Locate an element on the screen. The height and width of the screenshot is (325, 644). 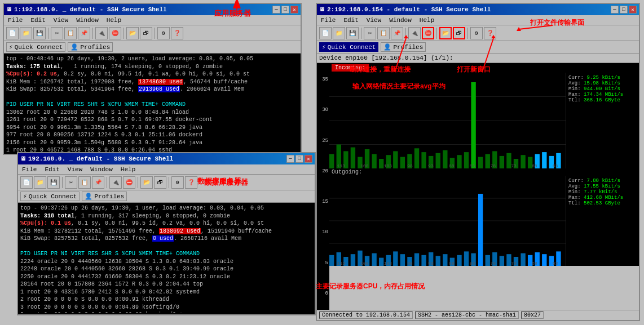
db-term-line-2: Tasks: 318 total, 1 running, 317 sleepin… is located at coordinates (166, 216).